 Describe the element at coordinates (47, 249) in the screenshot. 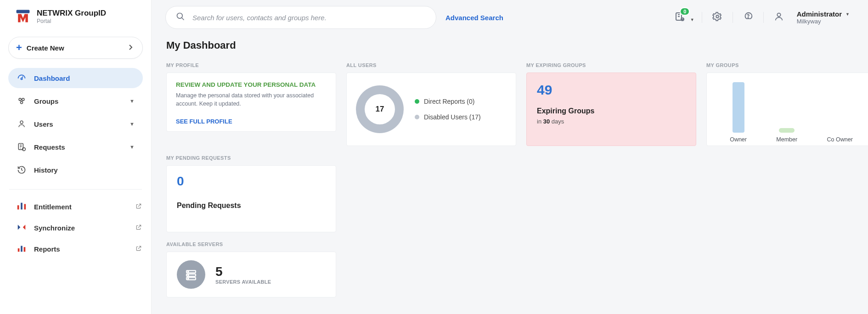

I see `ext-label: Reports` at that location.